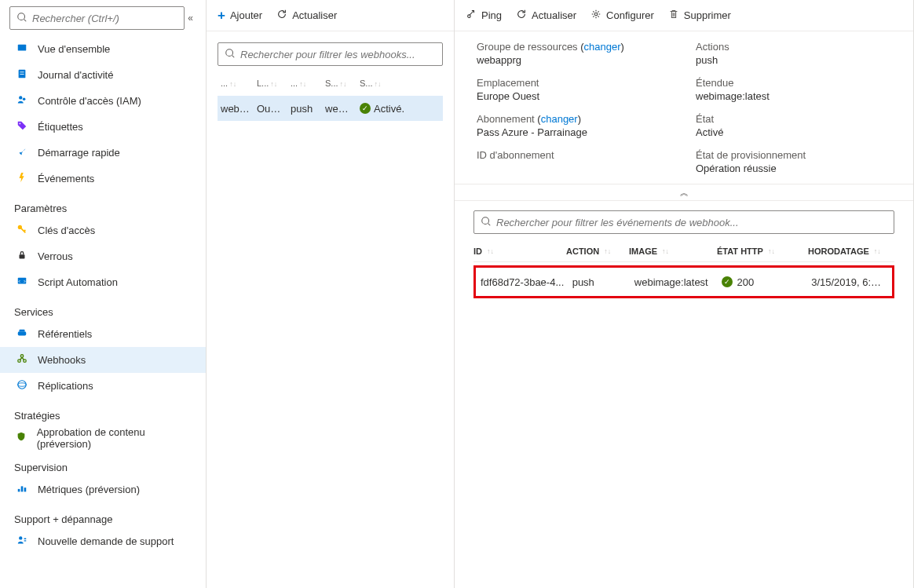 This screenshot has width=914, height=588. What do you see at coordinates (575, 119) in the screenshot?
I see `property-key: Abonnement (changer)` at bounding box center [575, 119].